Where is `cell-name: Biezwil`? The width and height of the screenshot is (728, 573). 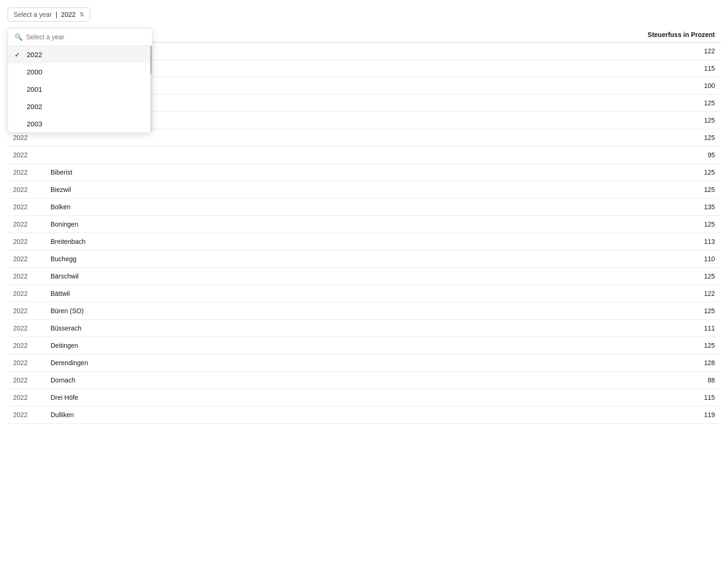 cell-name: Biezwil is located at coordinates (174, 190).